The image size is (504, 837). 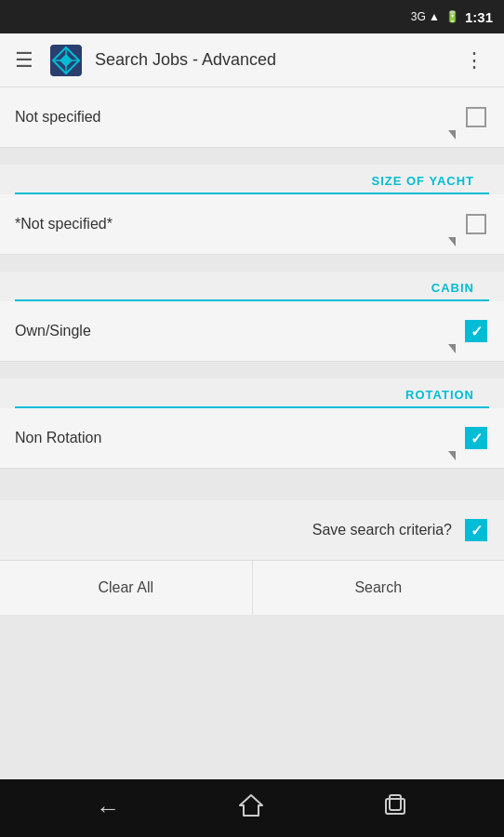 What do you see at coordinates (476, 224) in the screenshot?
I see `not-specified-star-checkbox` at bounding box center [476, 224].